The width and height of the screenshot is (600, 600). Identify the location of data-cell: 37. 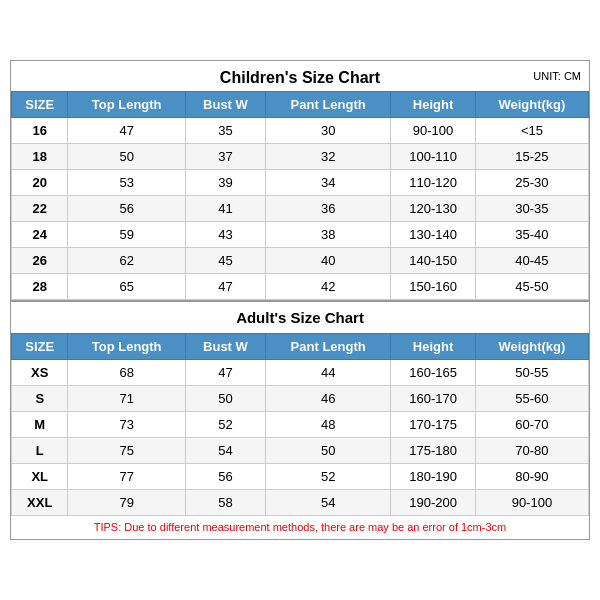
(225, 157).